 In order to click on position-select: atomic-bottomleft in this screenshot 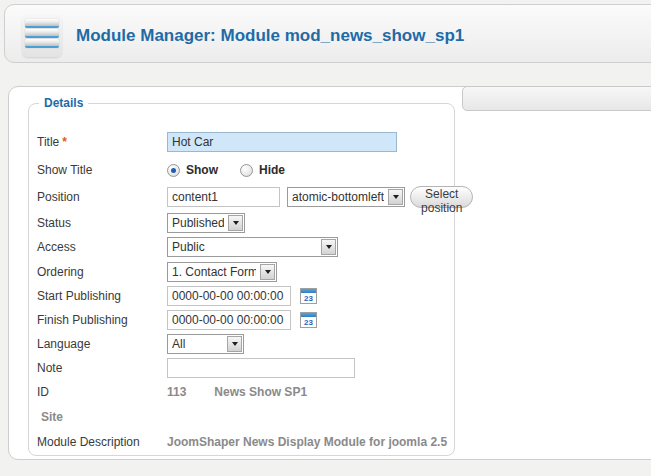, I will do `click(346, 197)`.